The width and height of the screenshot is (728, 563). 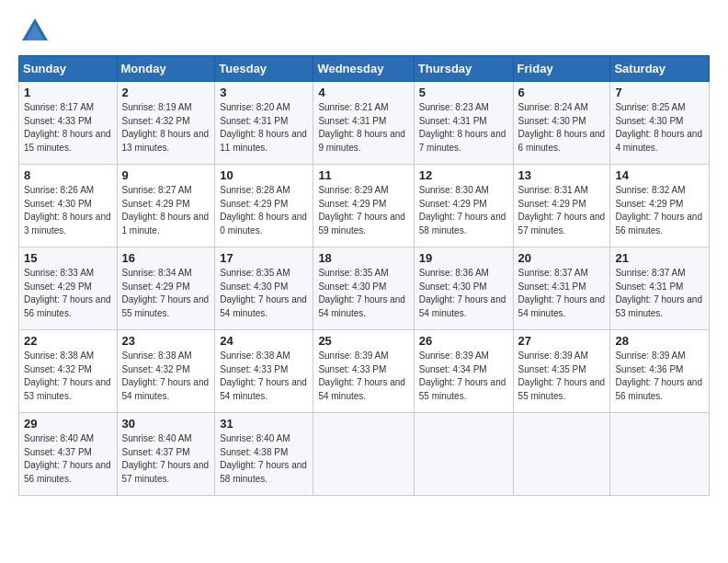 What do you see at coordinates (68, 389) in the screenshot?
I see `daylight-label: Daylight: 7 hours and 53 minutes.` at bounding box center [68, 389].